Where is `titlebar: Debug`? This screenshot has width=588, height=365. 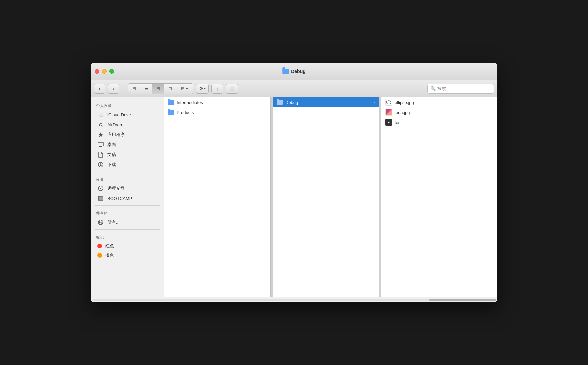
titlebar: Debug is located at coordinates (294, 71).